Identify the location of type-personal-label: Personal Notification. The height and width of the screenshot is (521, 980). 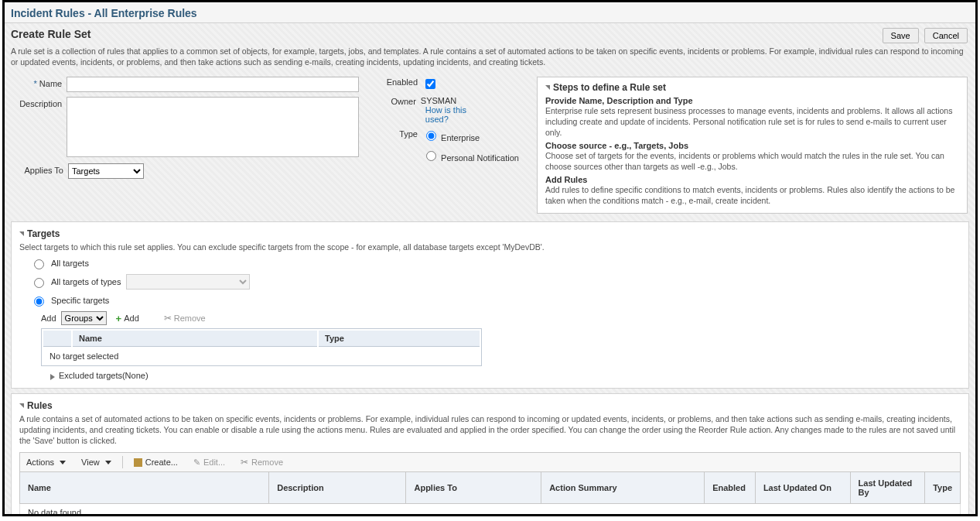
(480, 158).